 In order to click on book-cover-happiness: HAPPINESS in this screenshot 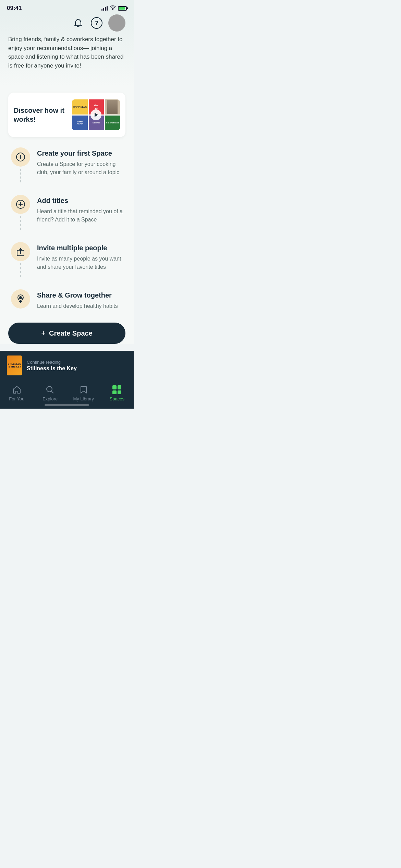, I will do `click(80, 107)`.